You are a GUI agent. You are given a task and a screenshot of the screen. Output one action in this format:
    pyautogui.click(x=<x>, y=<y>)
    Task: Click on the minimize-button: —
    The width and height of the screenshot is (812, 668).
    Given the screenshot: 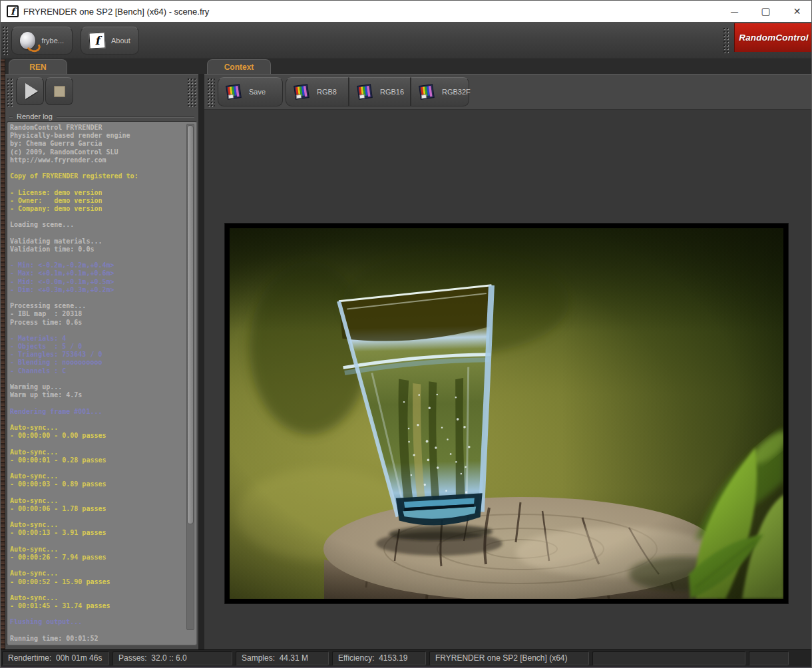 What is the action you would take?
    pyautogui.click(x=735, y=11)
    